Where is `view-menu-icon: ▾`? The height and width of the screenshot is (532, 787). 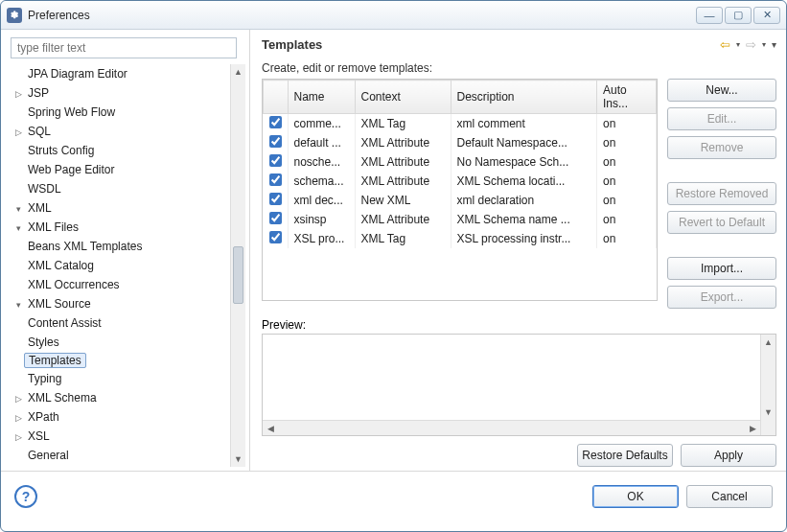
view-menu-icon: ▾ is located at coordinates (775, 44).